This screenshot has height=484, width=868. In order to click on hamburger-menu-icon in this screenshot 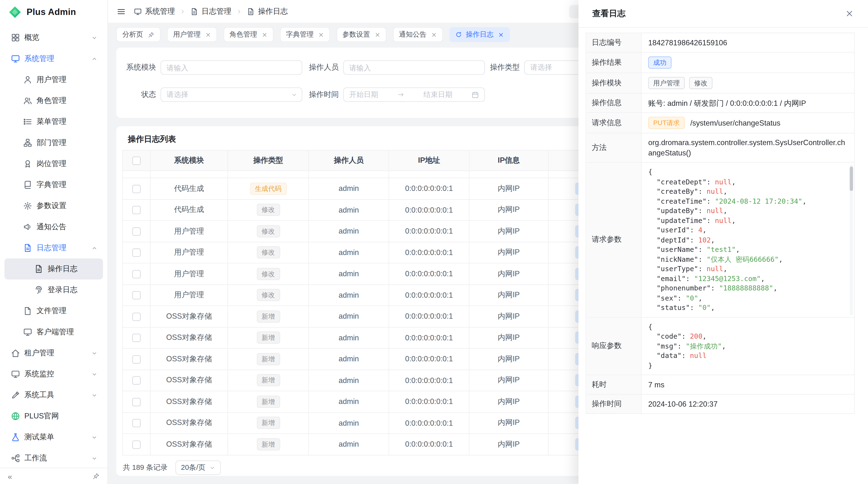, I will do `click(121, 11)`.